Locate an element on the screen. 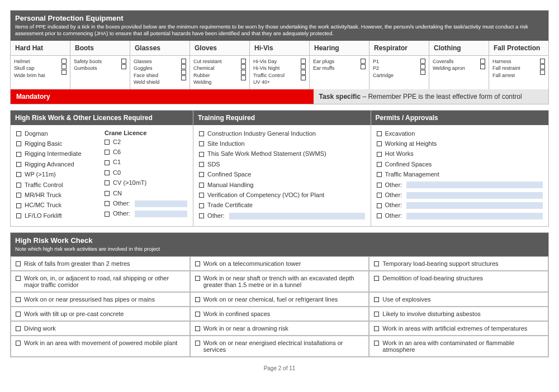 The width and height of the screenshot is (559, 392). other-item: Other: is located at coordinates (459, 185).